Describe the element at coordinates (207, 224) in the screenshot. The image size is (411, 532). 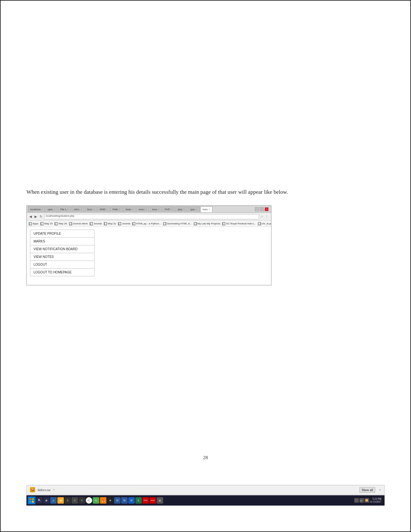
I see `bookmark-item-9: 📄My Lab-My Projects` at that location.